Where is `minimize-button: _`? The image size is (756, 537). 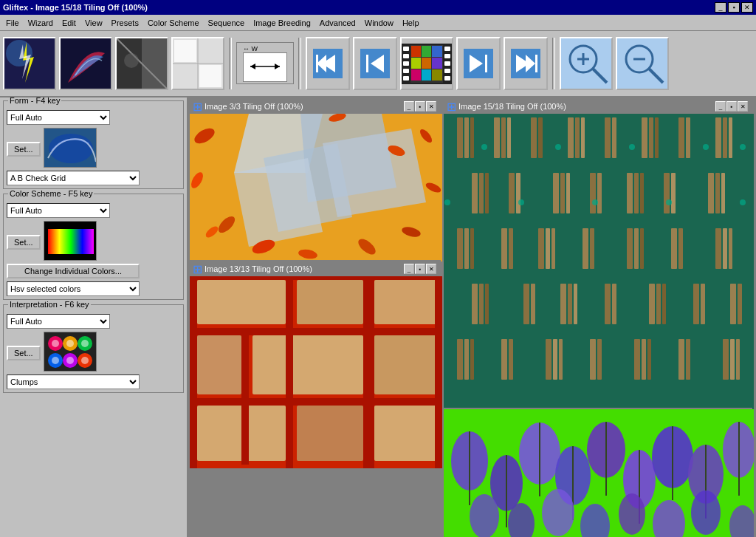
minimize-button: _ is located at coordinates (721, 7).